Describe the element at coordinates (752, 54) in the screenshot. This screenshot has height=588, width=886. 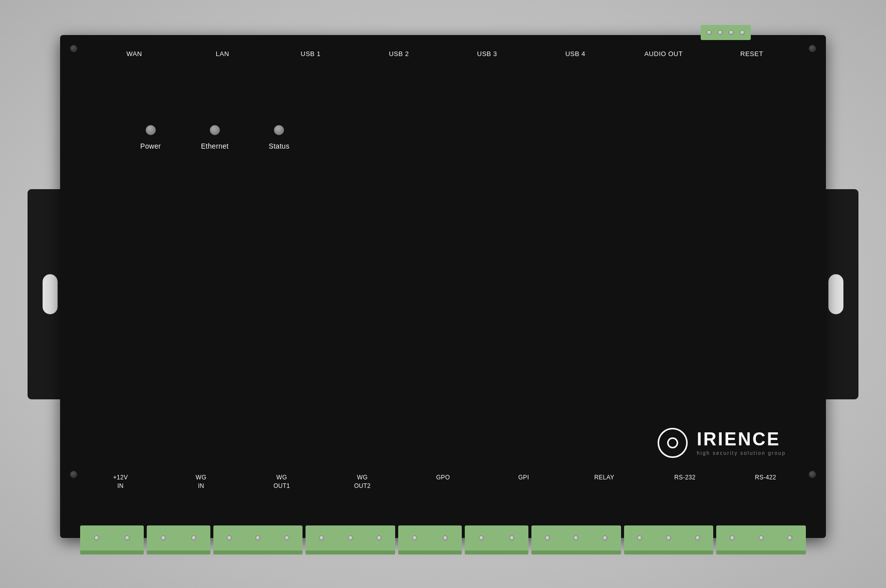
I see `label-reset: RESET` at that location.